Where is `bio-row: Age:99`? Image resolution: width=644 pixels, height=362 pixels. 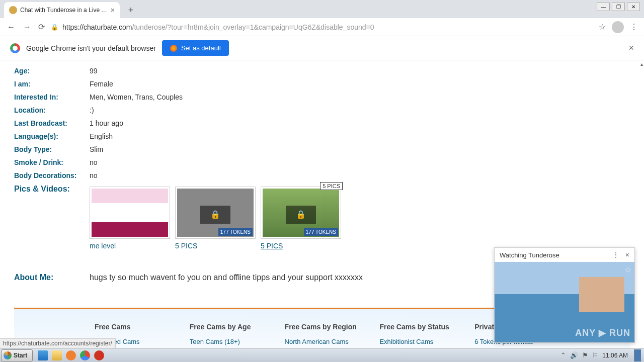
bio-row: Age:99 is located at coordinates (322, 71).